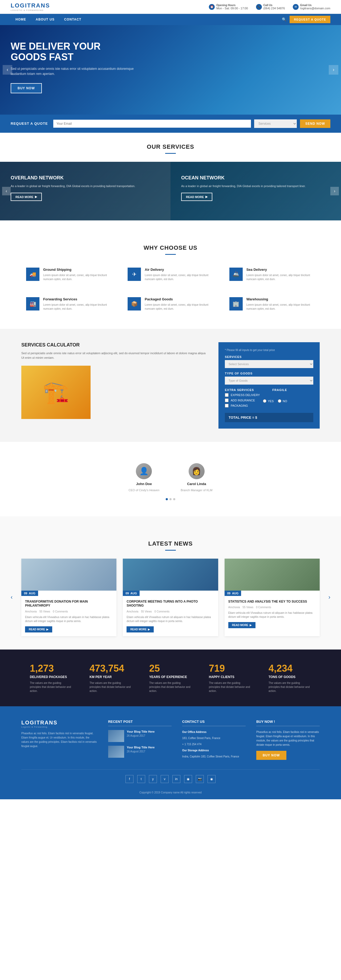 This screenshot has height=980, width=341. Describe the element at coordinates (255, 191) in the screenshot. I see `service-card-ocean: OCEAN NETWORK As a leader in global air …` at that location.